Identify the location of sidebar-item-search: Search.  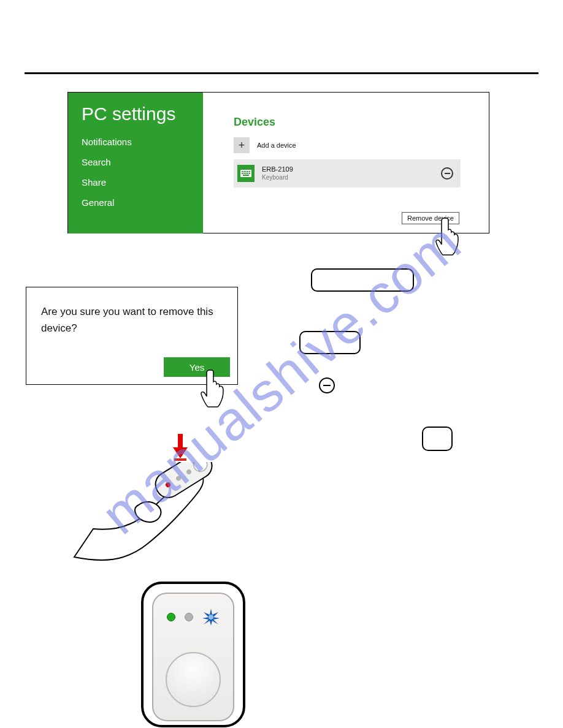
(142, 162).